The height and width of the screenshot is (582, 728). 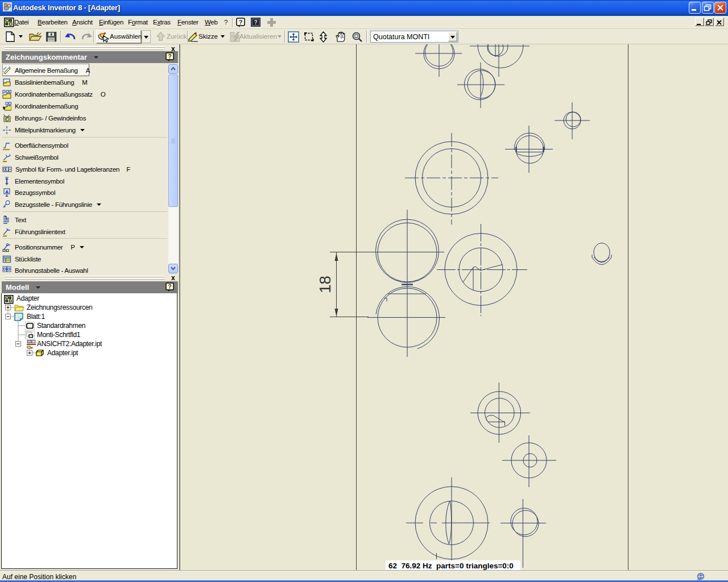 I want to click on svg-text: Adapter.ipt, so click(x=63, y=353).